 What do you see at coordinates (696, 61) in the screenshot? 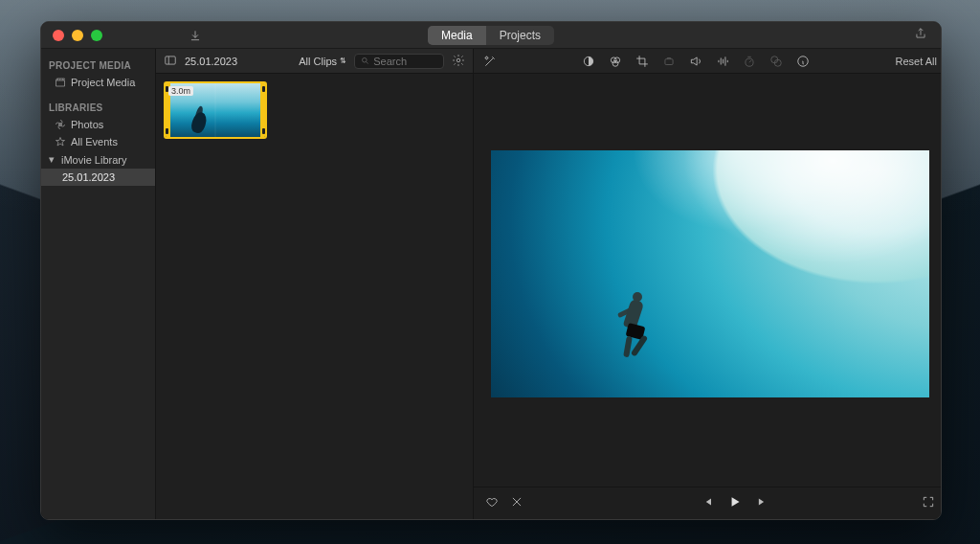
I see `volume-icon` at bounding box center [696, 61].